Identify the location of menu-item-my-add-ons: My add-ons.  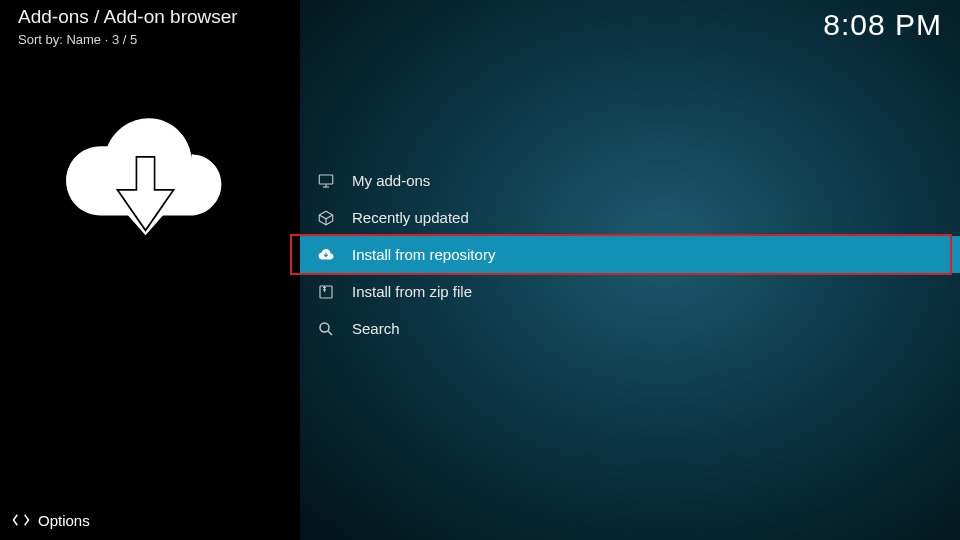
(630, 180).